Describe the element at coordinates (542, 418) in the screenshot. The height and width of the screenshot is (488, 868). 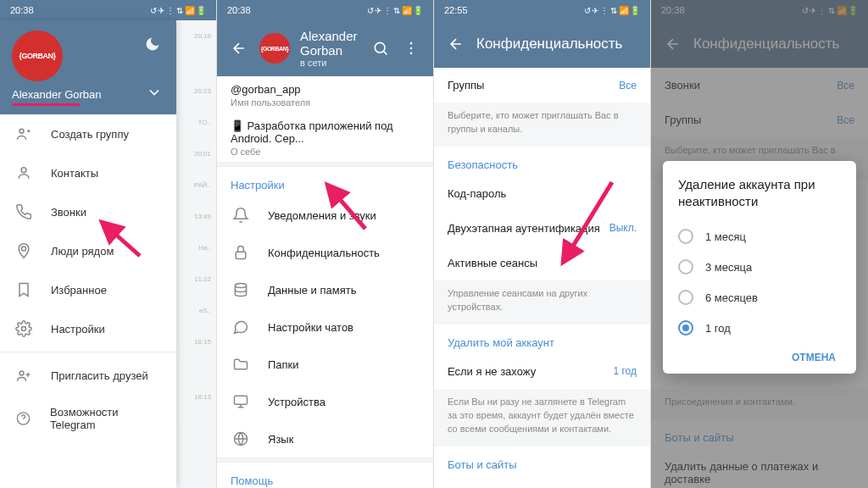
I see `hint-inactive: Если Вы ни разу не заглянете в Telegram …` at that location.